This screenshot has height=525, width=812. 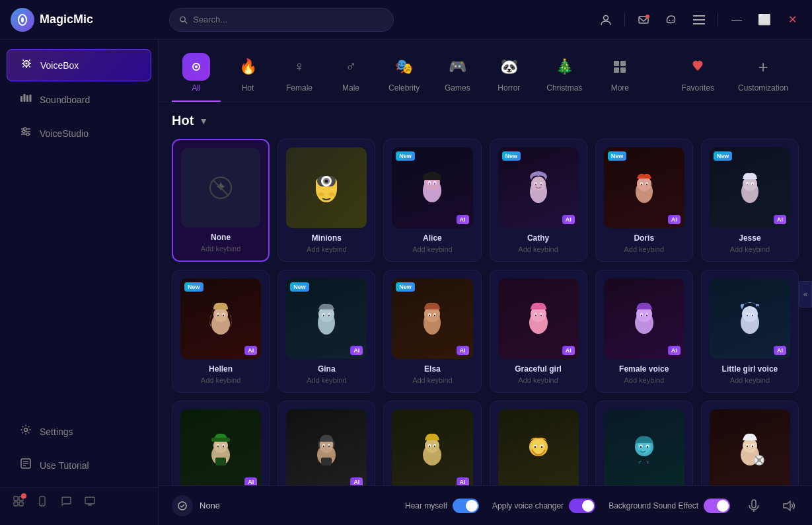 I want to click on voice-card-female: AI Female voice Add keybind, so click(x=644, y=331).